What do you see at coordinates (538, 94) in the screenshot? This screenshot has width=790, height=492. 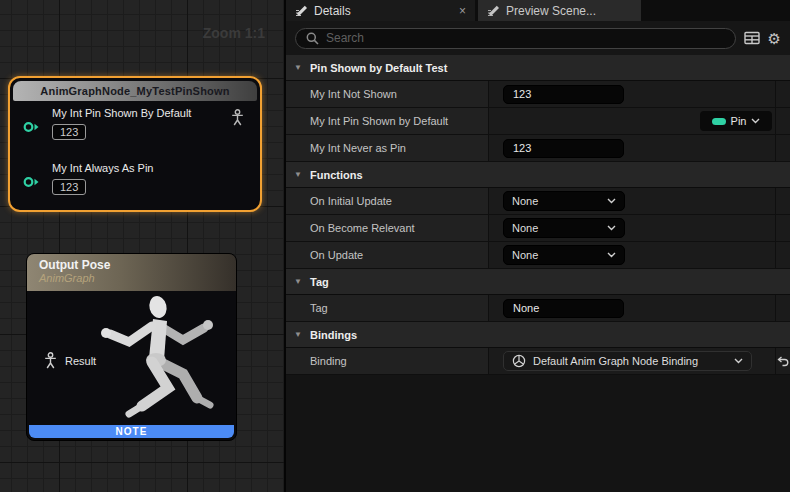 I see `property-row: My Int Not Shown 123` at bounding box center [538, 94].